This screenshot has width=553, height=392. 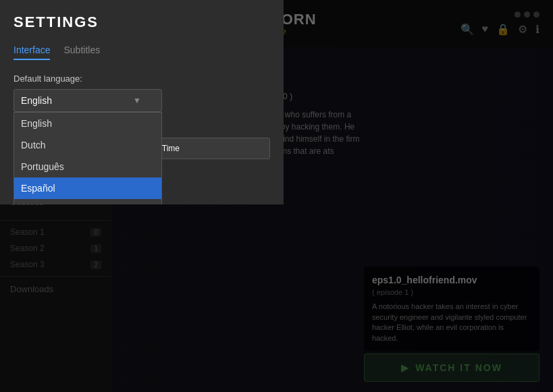 What do you see at coordinates (36, 101) in the screenshot?
I see `language-selected-value: English` at bounding box center [36, 101].